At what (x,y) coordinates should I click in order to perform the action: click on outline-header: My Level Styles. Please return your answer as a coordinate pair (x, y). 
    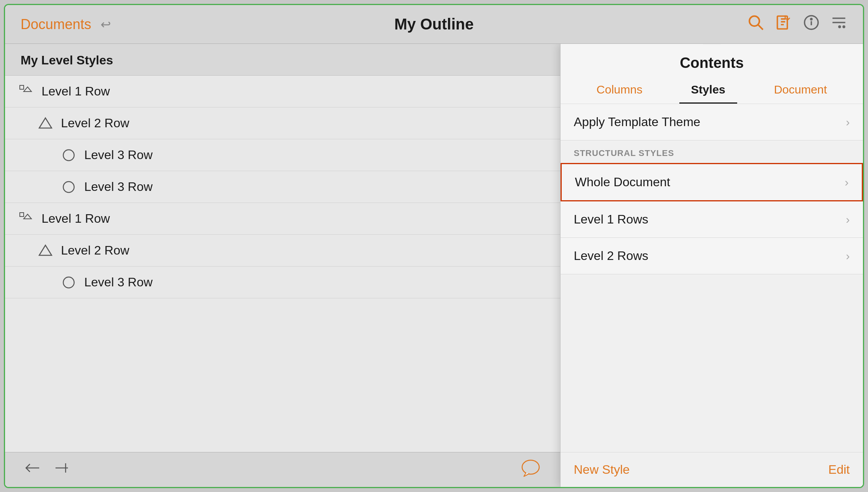
    Looking at the image, I should click on (283, 60).